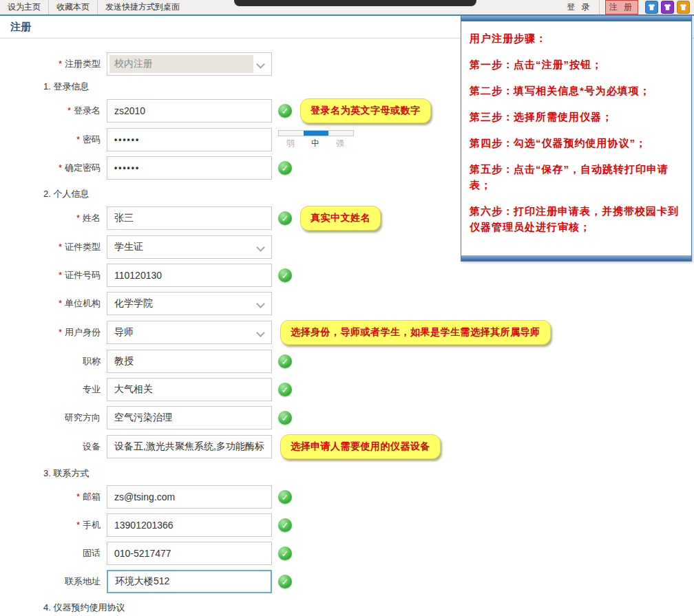 The width and height of the screenshot is (694, 616). I want to click on panel-top-strip, so click(576, 19).